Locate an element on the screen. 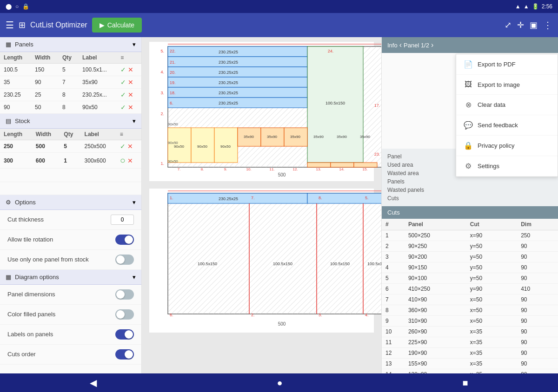  stock-label: Stock is located at coordinates (22, 121).